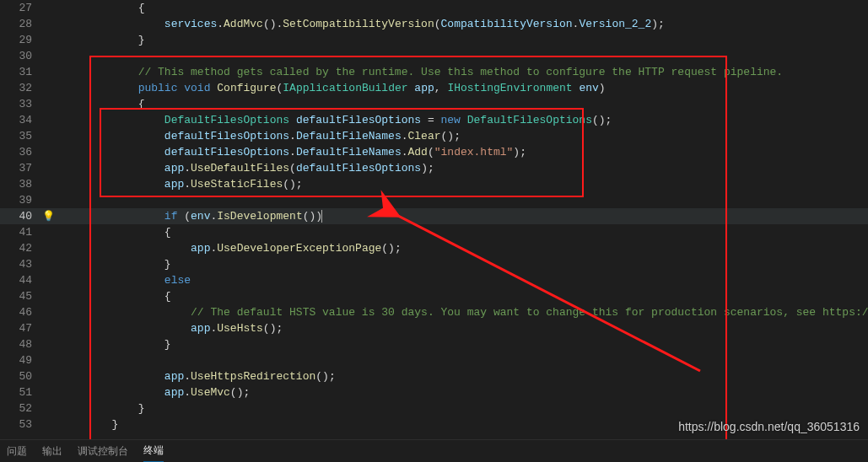 This screenshot has width=868, height=462. Describe the element at coordinates (434, 425) in the screenshot. I see `code-line: 53 }` at that location.